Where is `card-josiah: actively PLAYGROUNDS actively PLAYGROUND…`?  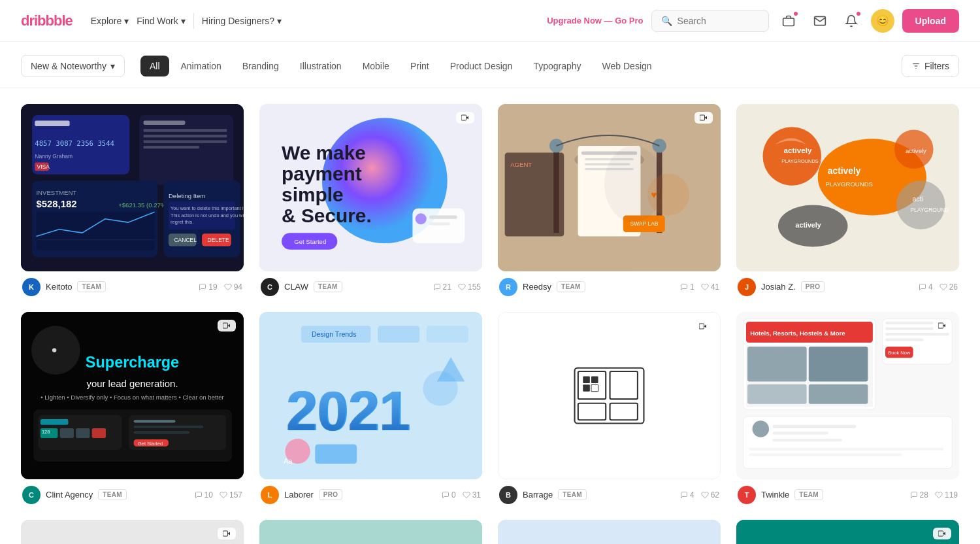
card-josiah: actively PLAYGROUNDS actively PLAYGROUND… is located at coordinates (848, 200).